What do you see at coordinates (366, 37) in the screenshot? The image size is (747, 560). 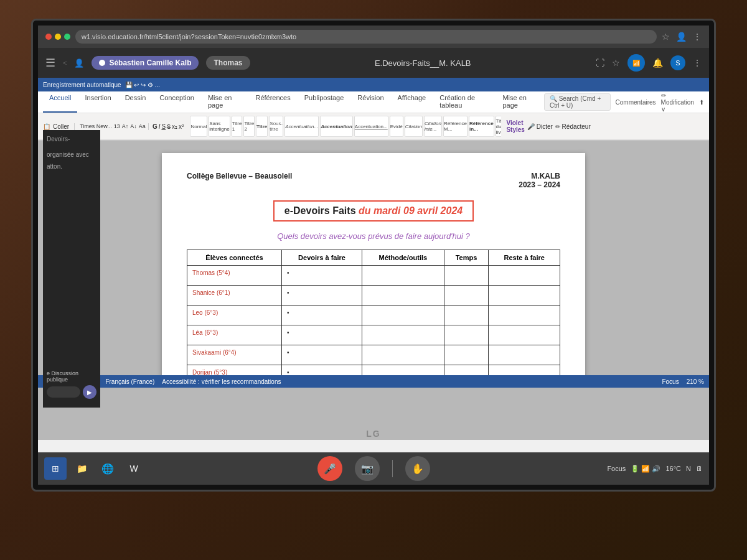 I see `address-bar: w1.visio.education.fr/html5client/join?s…` at bounding box center [366, 37].